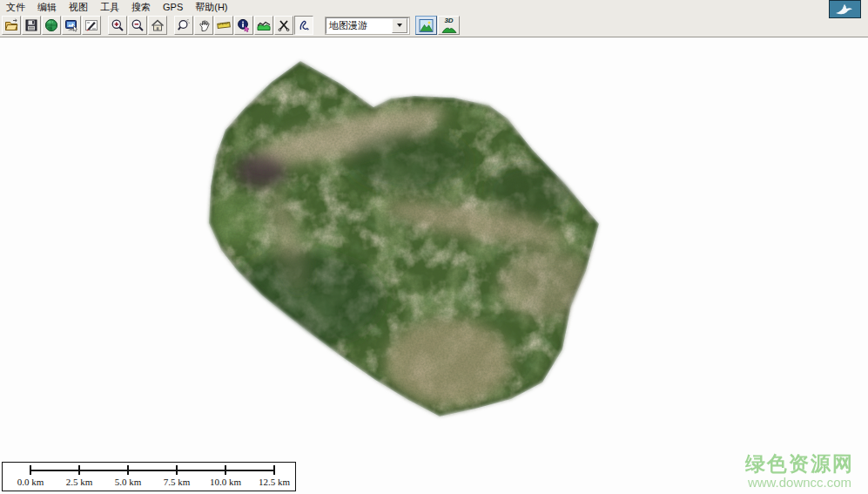 The width and height of the screenshot is (868, 494). I want to click on site-watermark: 绿色资源网 www.downcc.com, so click(799, 471).